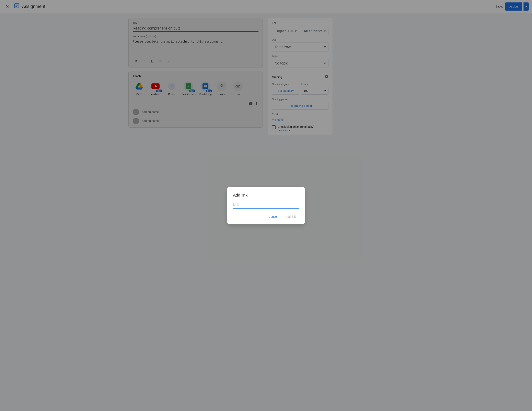 This screenshot has width=532, height=411. What do you see at coordinates (266, 217) in the screenshot?
I see `modal-actions: Cancel Add link` at bounding box center [266, 217].